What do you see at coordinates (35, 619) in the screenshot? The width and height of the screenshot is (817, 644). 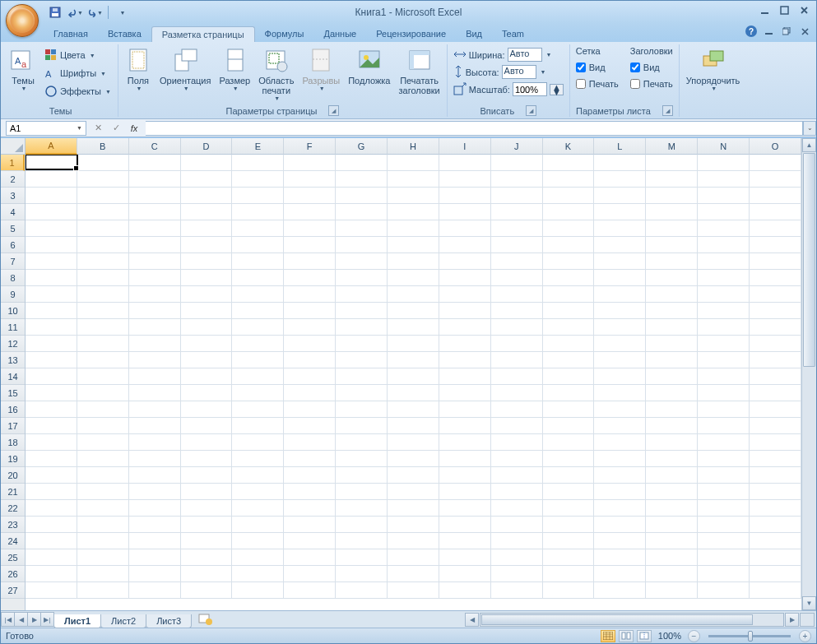 I see `next-sheet-button: ▶` at bounding box center [35, 619].